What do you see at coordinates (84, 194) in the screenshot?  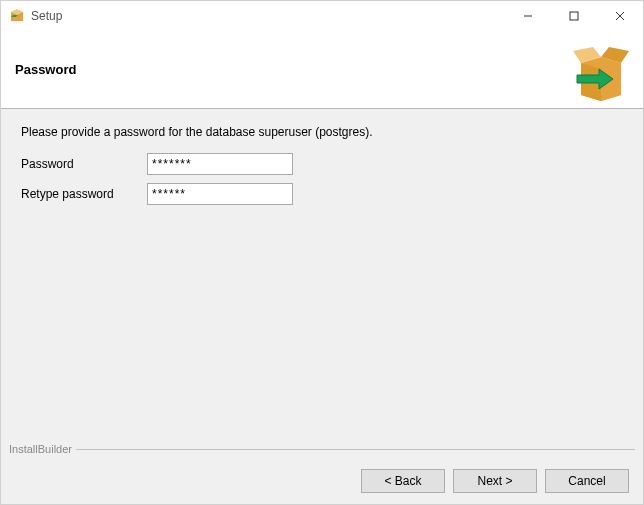 I see `retype-password-label: Retype password` at bounding box center [84, 194].